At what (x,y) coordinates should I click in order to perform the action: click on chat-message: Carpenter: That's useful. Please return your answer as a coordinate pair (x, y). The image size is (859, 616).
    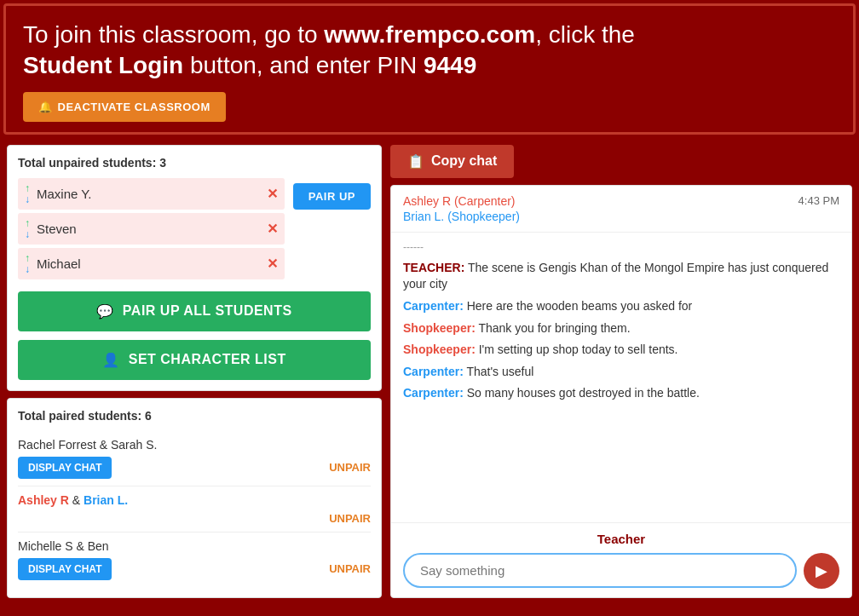
    Looking at the image, I should click on (621, 372).